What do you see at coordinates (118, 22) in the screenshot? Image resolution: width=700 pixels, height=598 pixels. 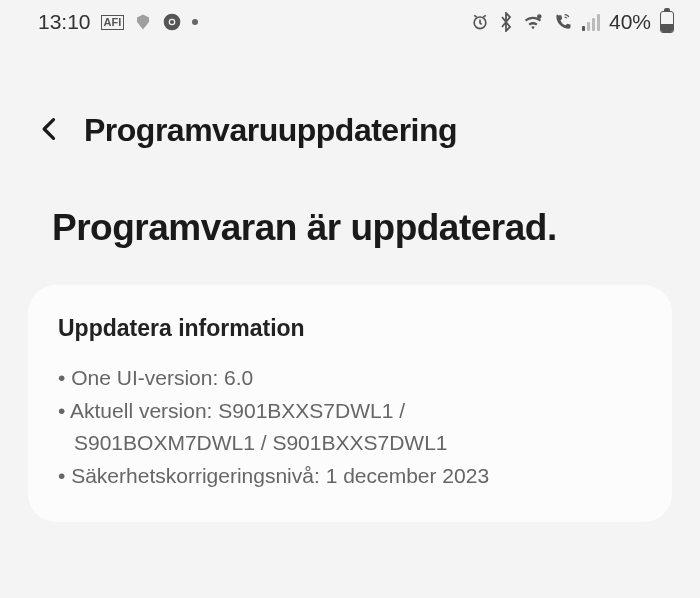 I see `status-left: 13:10 AFI` at bounding box center [118, 22].